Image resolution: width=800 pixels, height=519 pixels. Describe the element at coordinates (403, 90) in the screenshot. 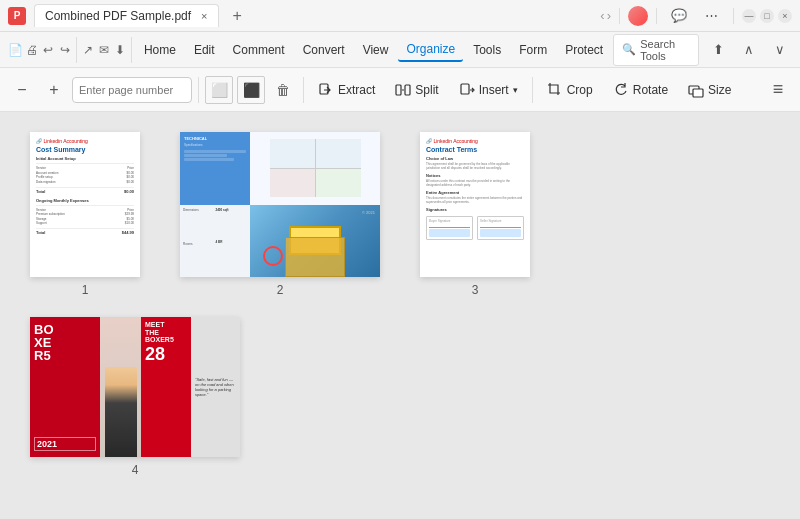

I see `split-icon` at that location.